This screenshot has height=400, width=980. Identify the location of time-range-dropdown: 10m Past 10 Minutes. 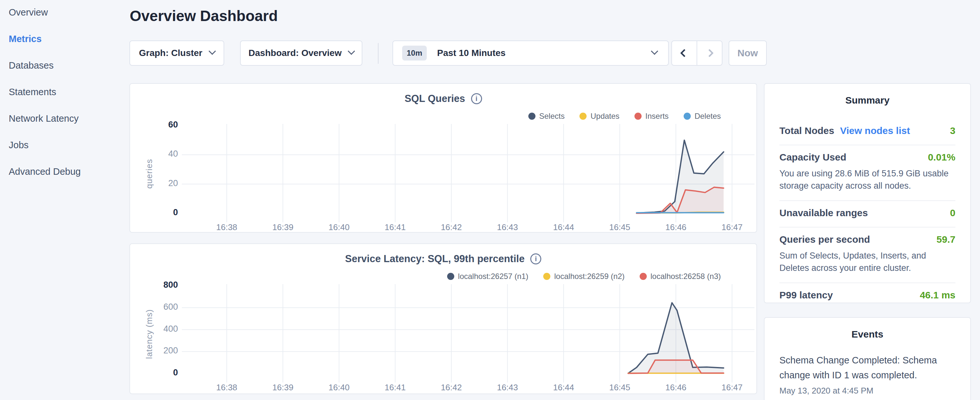
(531, 53).